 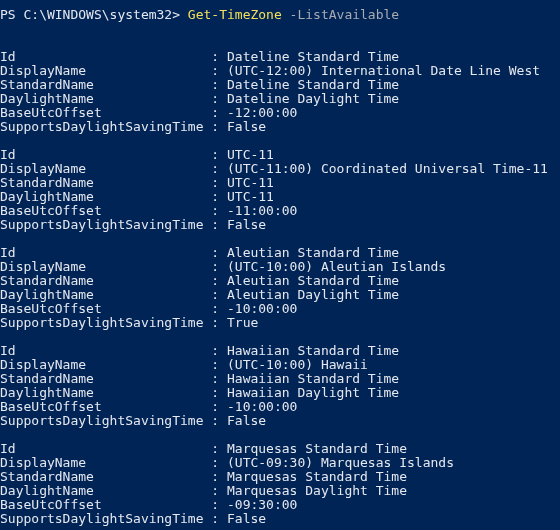 I want to click on console-line: DisplayName : (UTC-10:00) Aleutian Islan…, so click(x=280, y=267).